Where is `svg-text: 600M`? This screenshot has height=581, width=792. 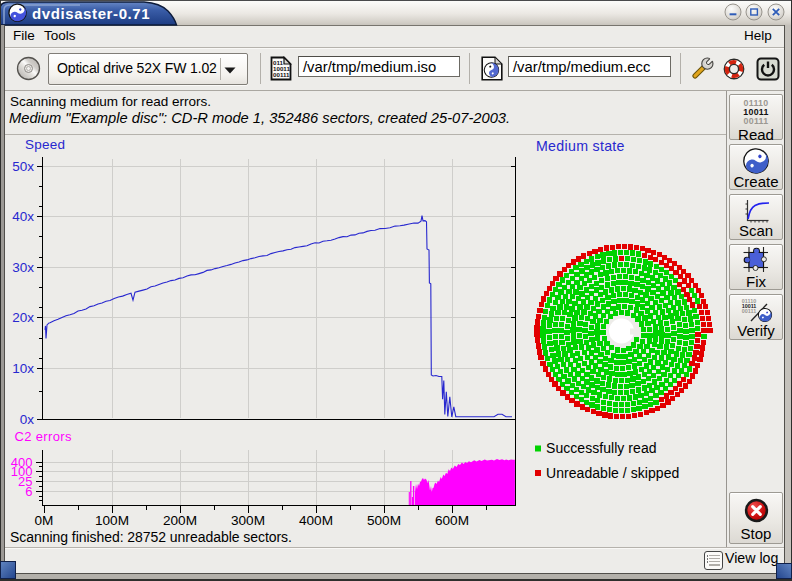
svg-text: 600M is located at coordinates (452, 520).